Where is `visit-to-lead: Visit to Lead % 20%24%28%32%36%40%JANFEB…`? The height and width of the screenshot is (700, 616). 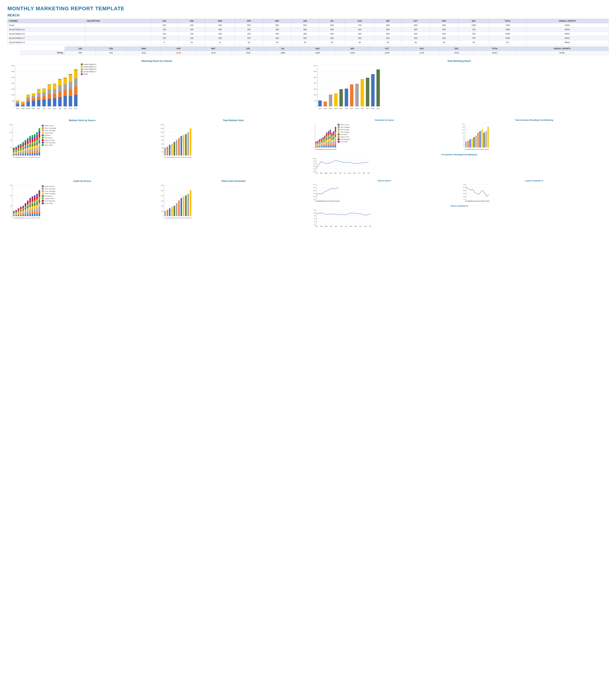 visit-to-lead: Visit to Lead % 20%24%28%32%36%40%JANFEB… is located at coordinates (384, 192).